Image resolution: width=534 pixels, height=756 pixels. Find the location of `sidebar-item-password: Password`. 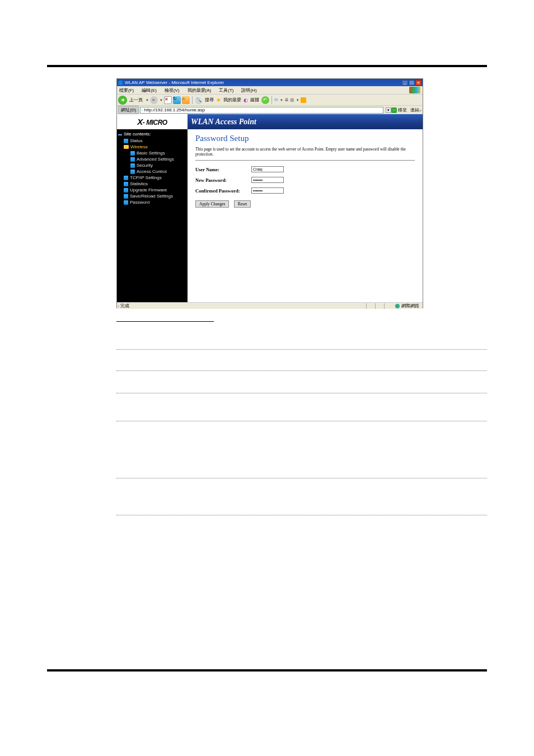

sidebar-item-password: Password is located at coordinates (152, 203).